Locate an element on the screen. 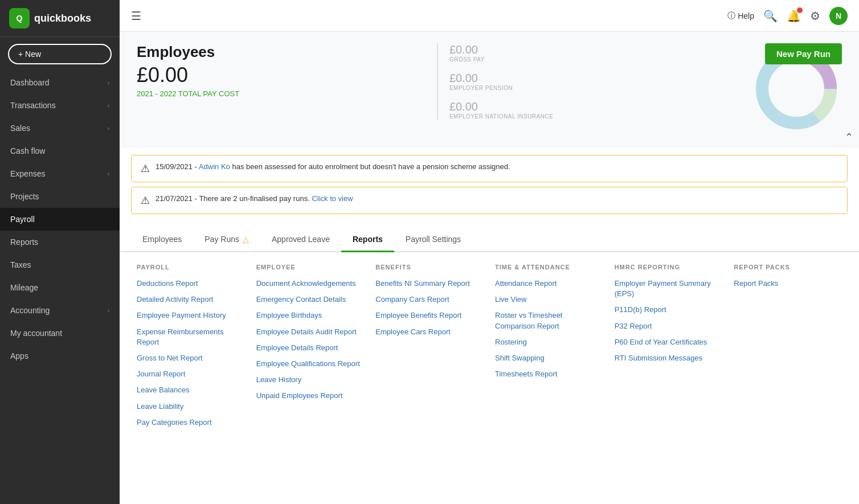 This screenshot has height=504, width=859. sidebar-item-label: Cash flow is located at coordinates (27, 151).